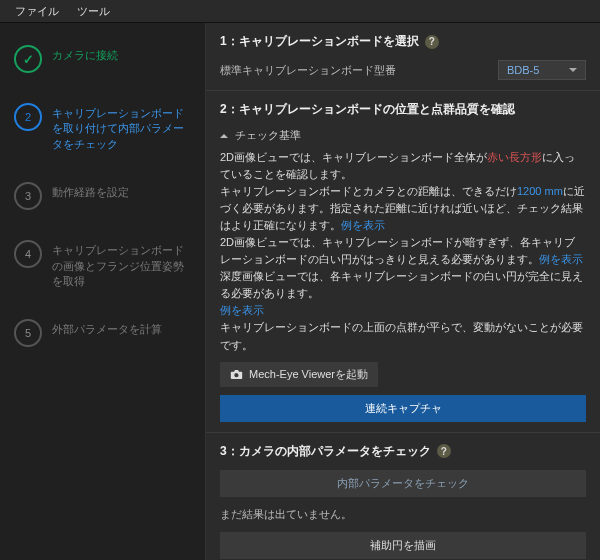 The image size is (600, 560). Describe the element at coordinates (107, 328) in the screenshot. I see `step-label: 外部パラメータを計算` at that location.